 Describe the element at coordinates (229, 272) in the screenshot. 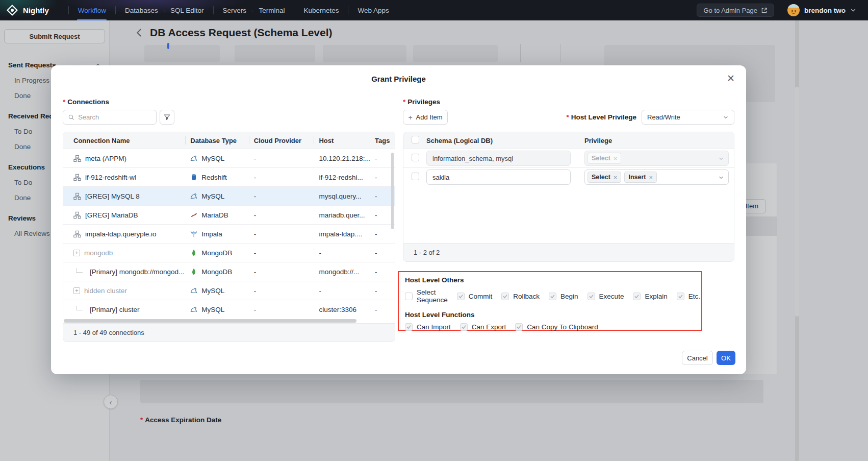

I see `connection-child-row: [Primary] mongodb://mongod... MongoDB - …` at that location.